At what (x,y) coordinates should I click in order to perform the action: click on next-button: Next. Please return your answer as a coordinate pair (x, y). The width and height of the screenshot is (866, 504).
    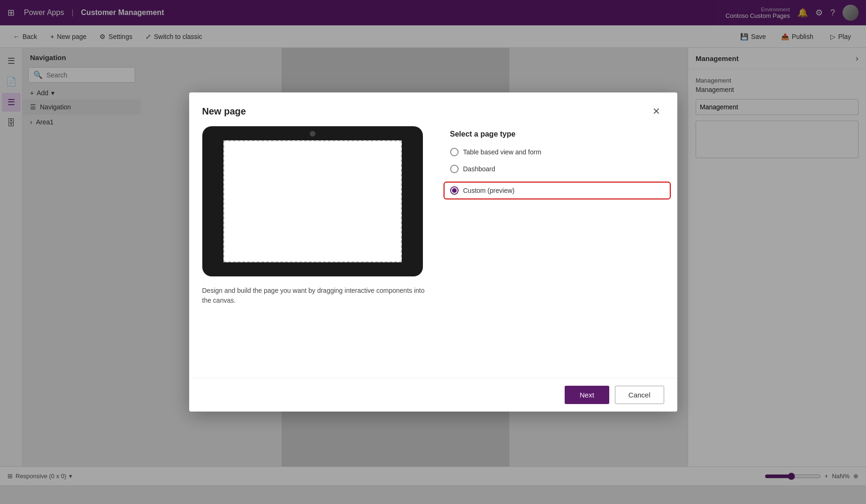
    Looking at the image, I should click on (587, 395).